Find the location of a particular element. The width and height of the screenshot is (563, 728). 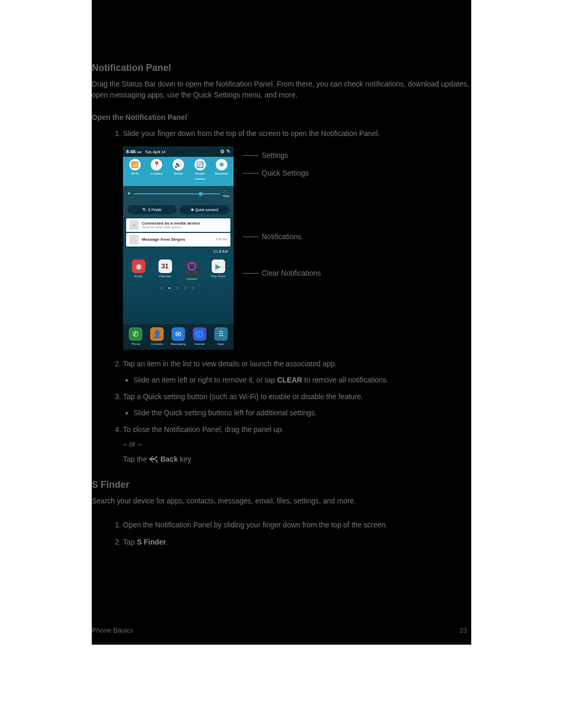

home-app-row: ◉Email31CalendarCamera▶Play Store is located at coordinates (178, 270).